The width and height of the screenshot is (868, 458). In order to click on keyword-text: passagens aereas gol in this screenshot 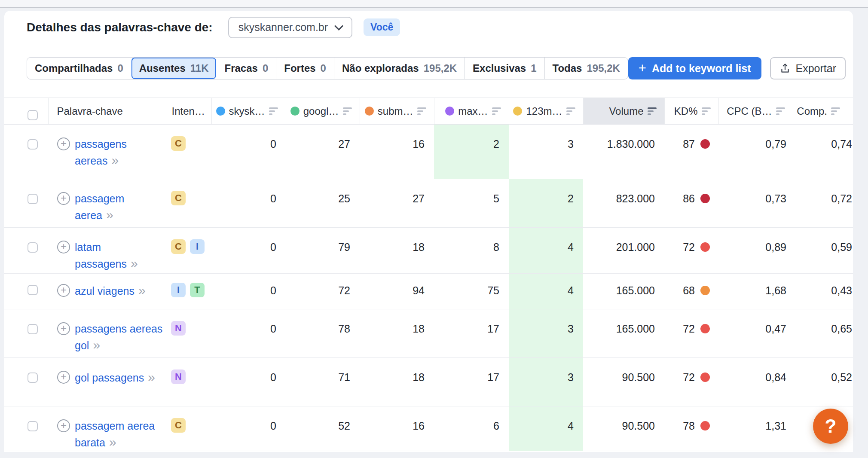, I will do `click(119, 337)`.